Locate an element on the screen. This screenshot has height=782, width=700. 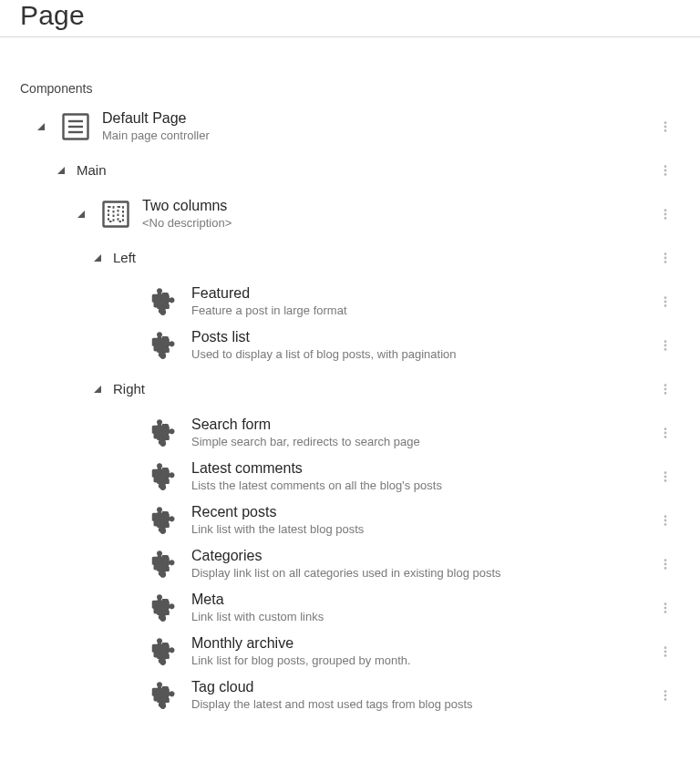
node-description: Used to display a list of blog posts, wi… is located at coordinates (421, 355).